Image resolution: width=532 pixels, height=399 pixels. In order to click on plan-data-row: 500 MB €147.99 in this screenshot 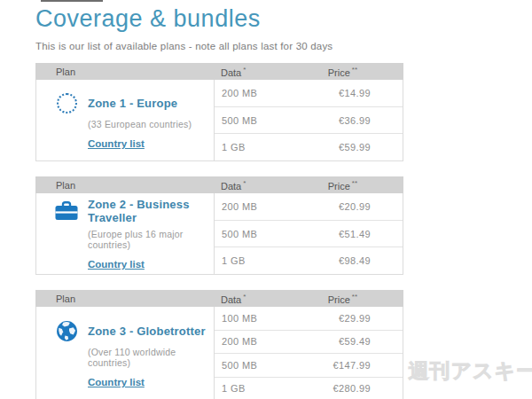, I will do `click(309, 365)`.